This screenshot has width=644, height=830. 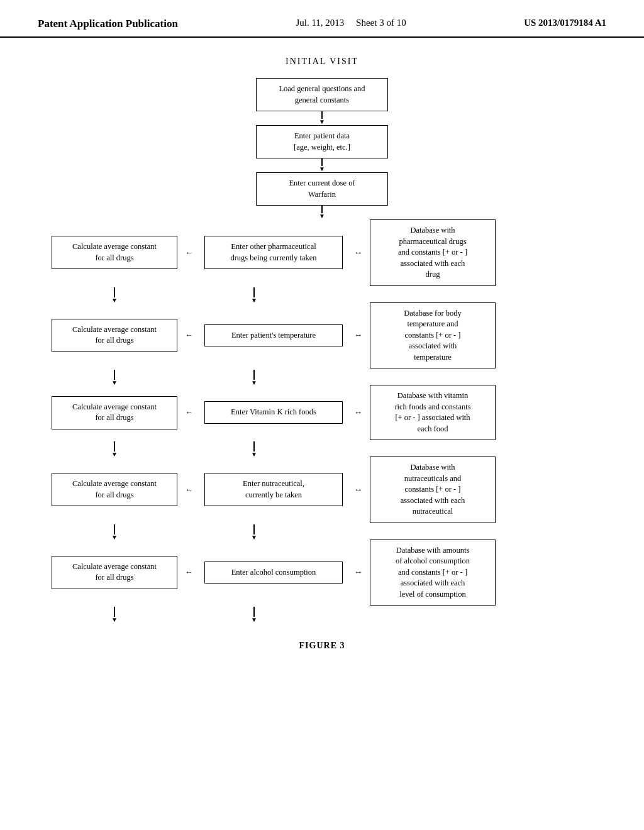 What do you see at coordinates (319, 23) in the screenshot?
I see `header-date: Jul. 11, 2013` at bounding box center [319, 23].